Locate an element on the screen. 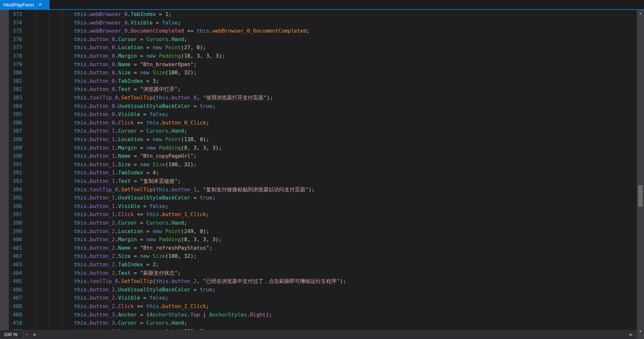 The height and width of the screenshot is (339, 644). line-number: 376 is located at coordinates (11, 39).